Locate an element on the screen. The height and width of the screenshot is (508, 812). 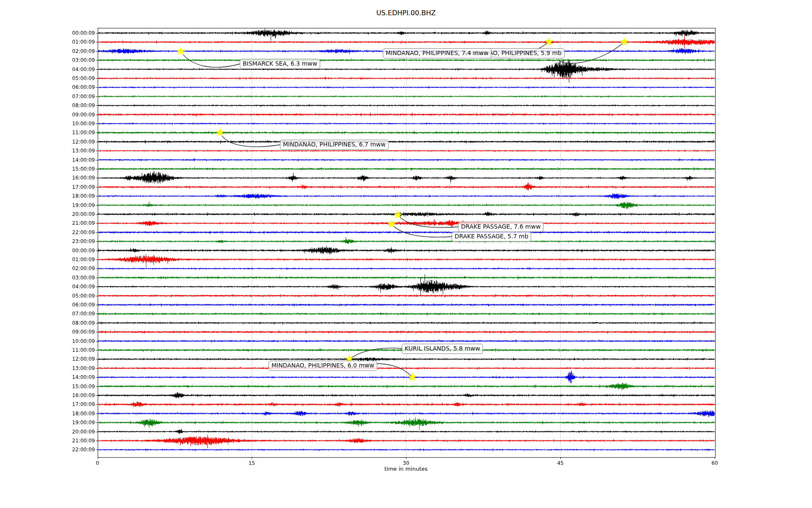
event-annotation: BISMARCK SEA, 6.3 mww is located at coordinates (280, 64).